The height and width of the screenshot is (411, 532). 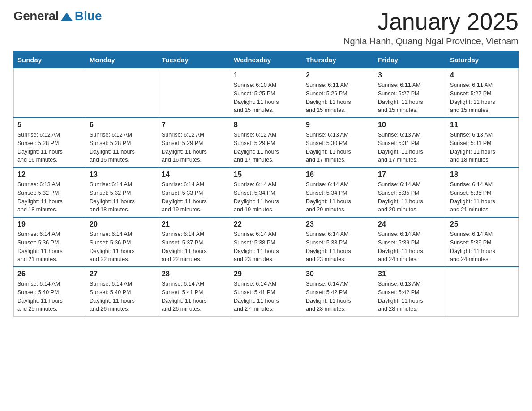 I want to click on calendar-cell: 14Sunrise: 6:14 AM Sunset: 5:33 PM Dayli…, so click(x=194, y=193).